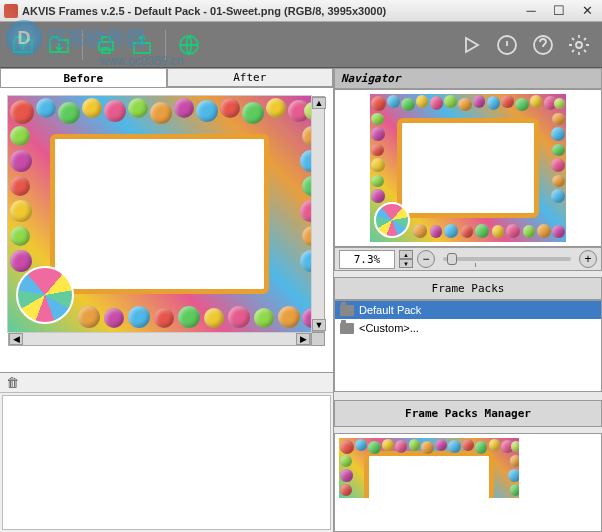 This screenshot has width=602, height=532. I want to click on pack-item-label: Default Pack, so click(390, 310).